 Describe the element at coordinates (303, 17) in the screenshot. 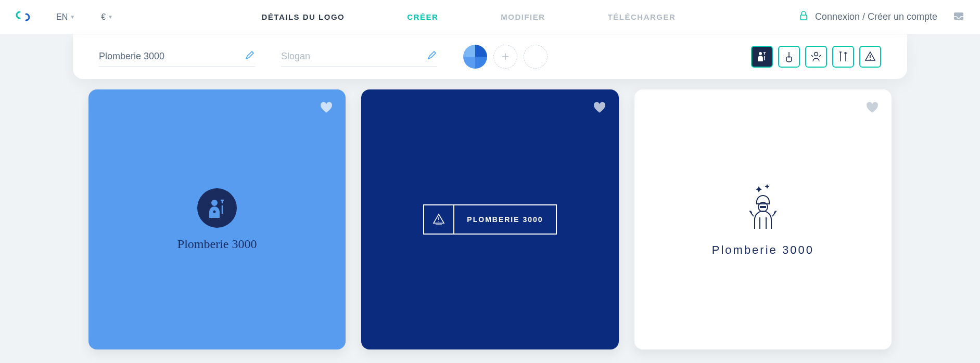

I see `nav-details: DÉTAILS DU LOGO` at that location.